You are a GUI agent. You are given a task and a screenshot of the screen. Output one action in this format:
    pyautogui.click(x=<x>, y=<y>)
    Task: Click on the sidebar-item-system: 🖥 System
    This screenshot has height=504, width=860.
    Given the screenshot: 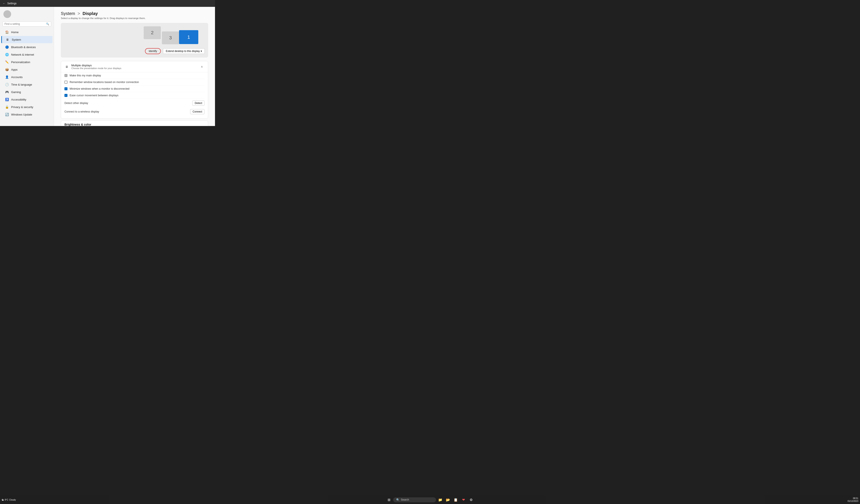 What is the action you would take?
    pyautogui.click(x=27, y=40)
    